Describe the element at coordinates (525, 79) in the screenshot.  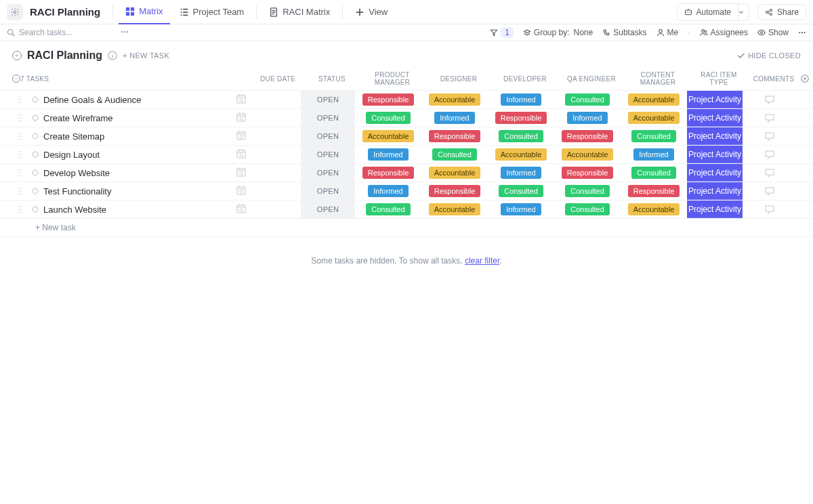
I see `col-developer: DEVELOPER` at that location.